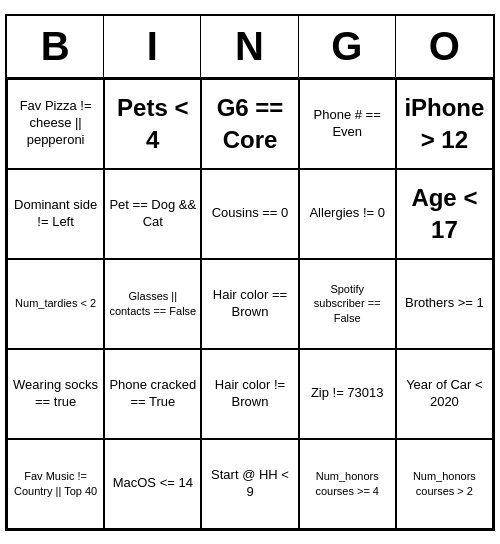 The height and width of the screenshot is (544, 500). Describe the element at coordinates (152, 304) in the screenshot. I see `bingo-cell-11: Glasses || contacts == False` at that location.